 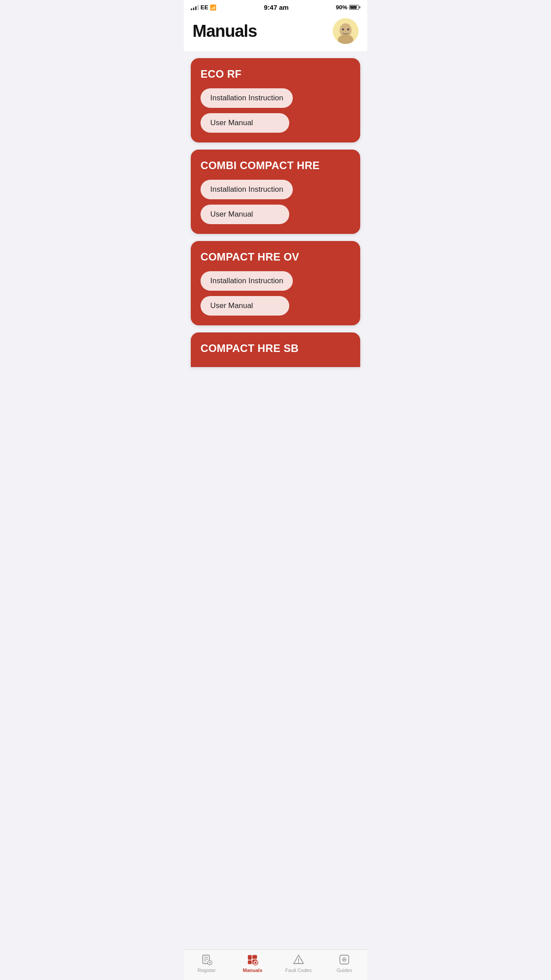 What do you see at coordinates (276, 202) in the screenshot?
I see `card-buttons-combi: Installation Instruction User Manual` at bounding box center [276, 202].